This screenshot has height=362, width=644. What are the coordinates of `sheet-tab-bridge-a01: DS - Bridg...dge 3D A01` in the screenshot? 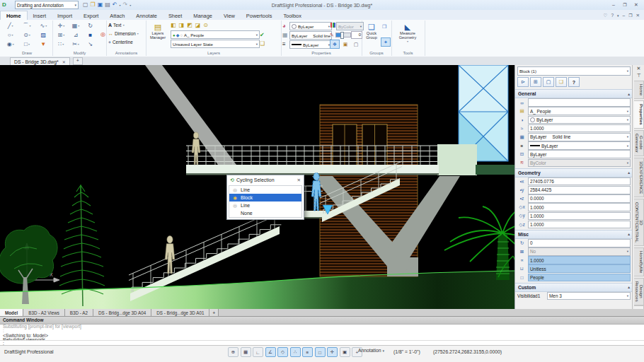 It's located at (180, 313).